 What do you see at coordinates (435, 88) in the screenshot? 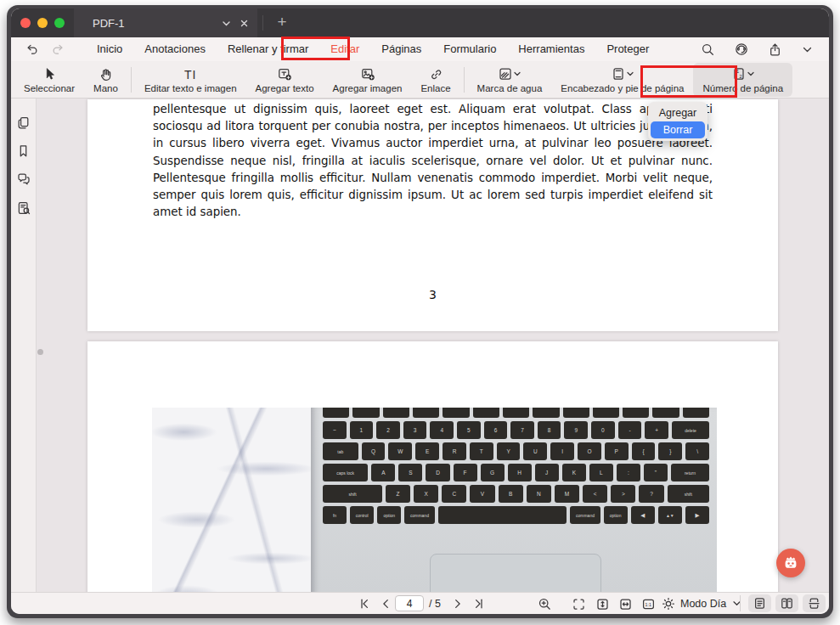
I see `tool-label: Enlace` at bounding box center [435, 88].